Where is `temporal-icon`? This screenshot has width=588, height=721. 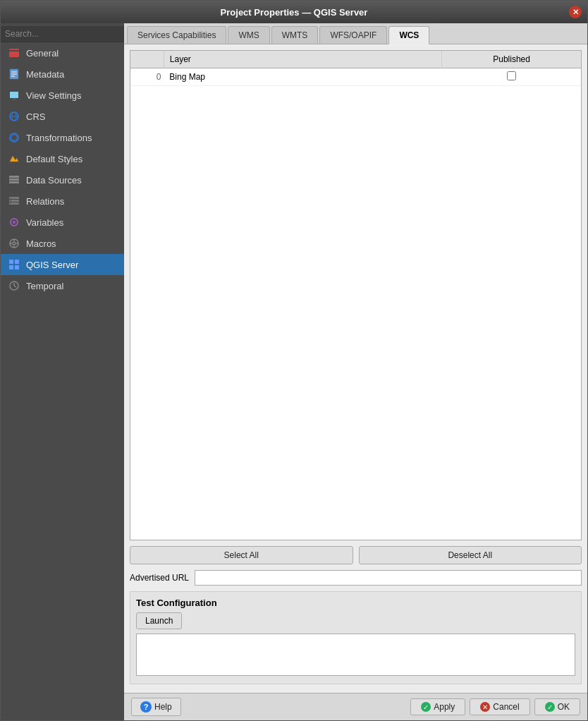 temporal-icon is located at coordinates (14, 286).